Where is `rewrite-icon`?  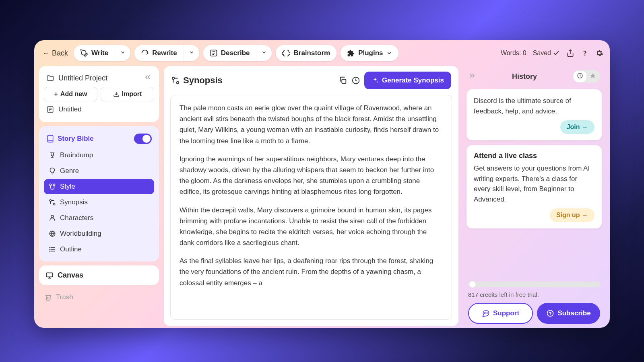 rewrite-icon is located at coordinates (145, 53).